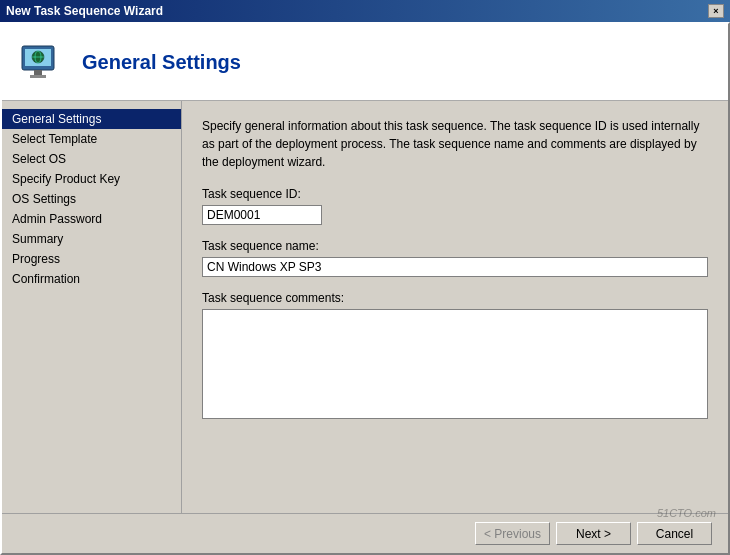 Image resolution: width=730 pixels, height=555 pixels. Describe the element at coordinates (42, 62) in the screenshot. I see `wizard-icon` at that location.